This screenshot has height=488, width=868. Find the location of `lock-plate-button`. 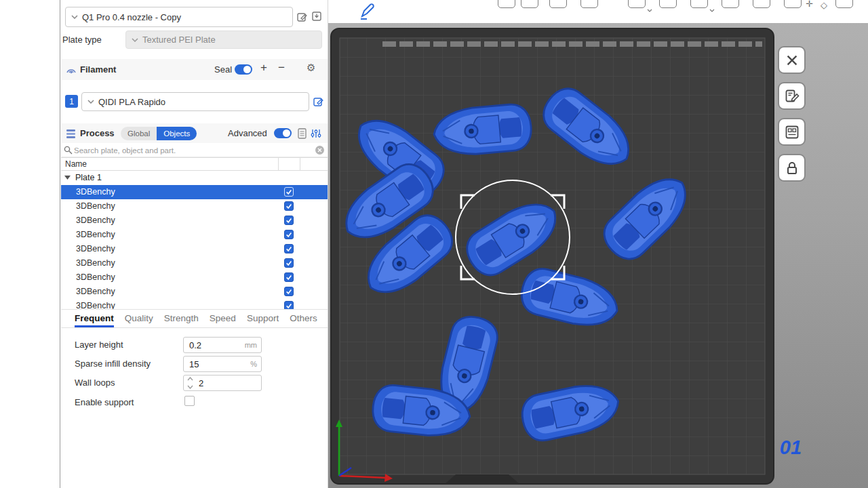

lock-plate-button is located at coordinates (792, 168).